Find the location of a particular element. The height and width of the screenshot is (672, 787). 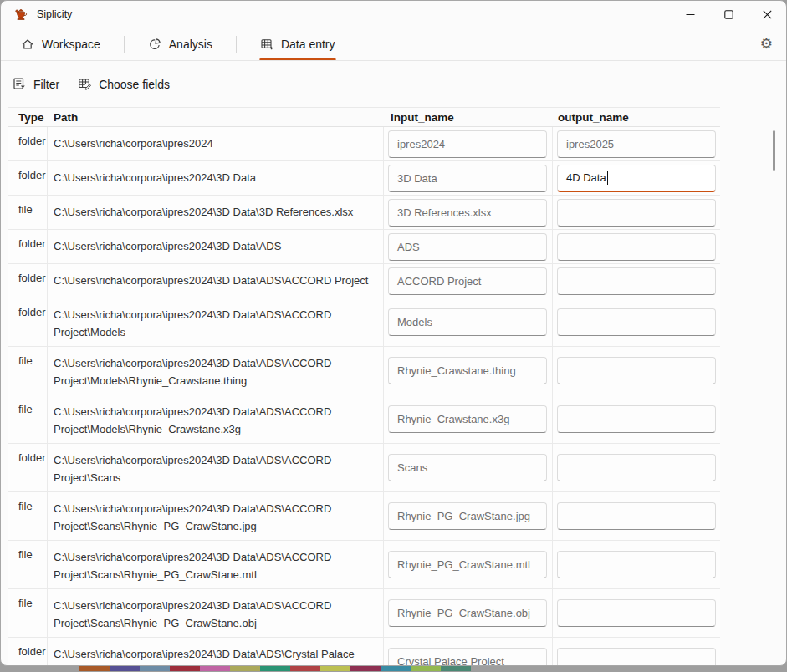

tab-label: Data entry is located at coordinates (308, 44).